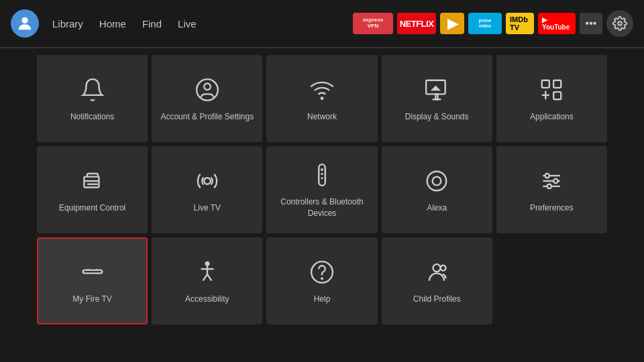  I want to click on person-circle-icon, so click(207, 90).